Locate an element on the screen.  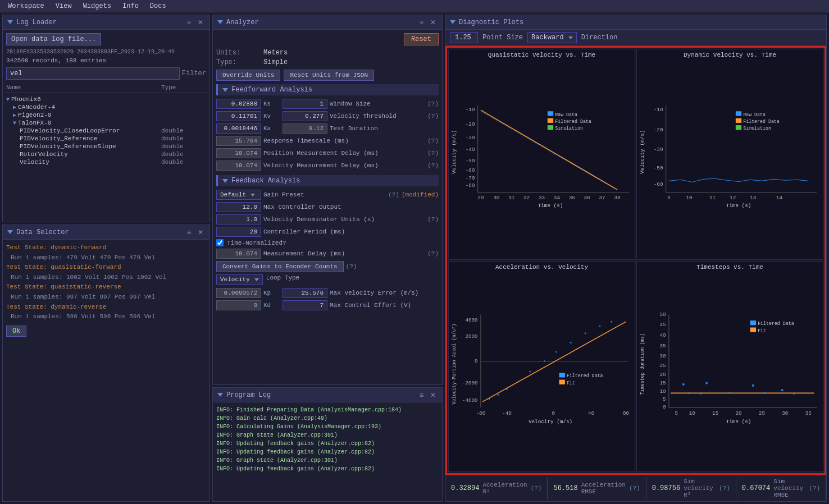
svg-text: Velocity-Portion Accel (m/s²) is located at coordinates (454, 364).